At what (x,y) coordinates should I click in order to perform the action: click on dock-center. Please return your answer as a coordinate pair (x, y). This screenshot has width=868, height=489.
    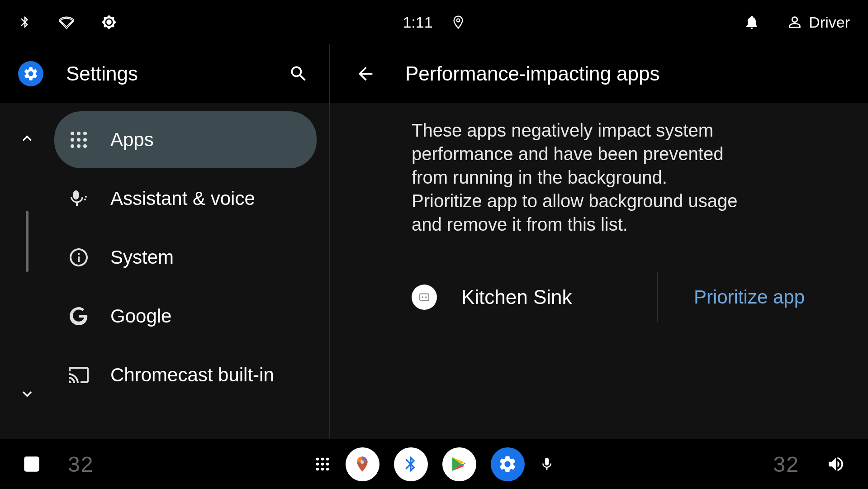
    Looking at the image, I should click on (434, 464).